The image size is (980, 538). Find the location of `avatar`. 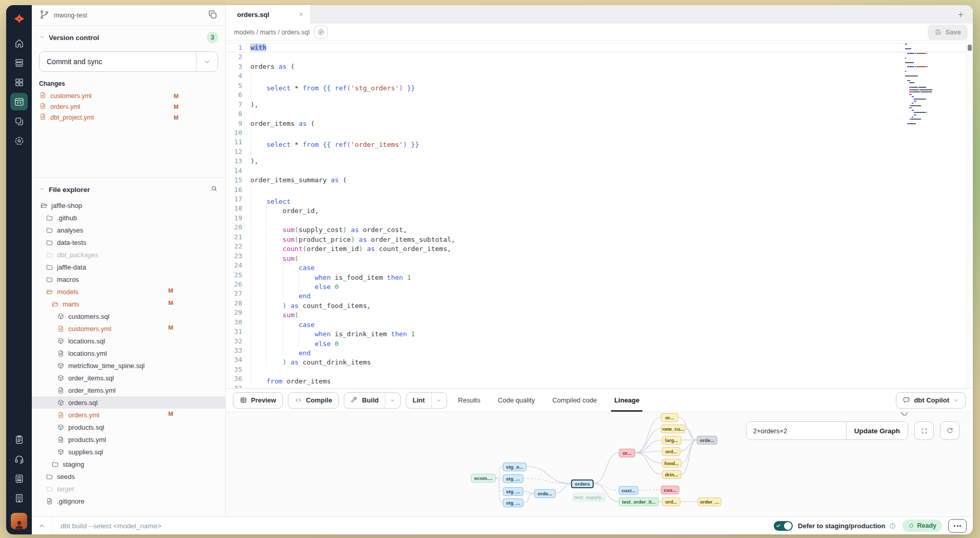

avatar is located at coordinates (19, 521).